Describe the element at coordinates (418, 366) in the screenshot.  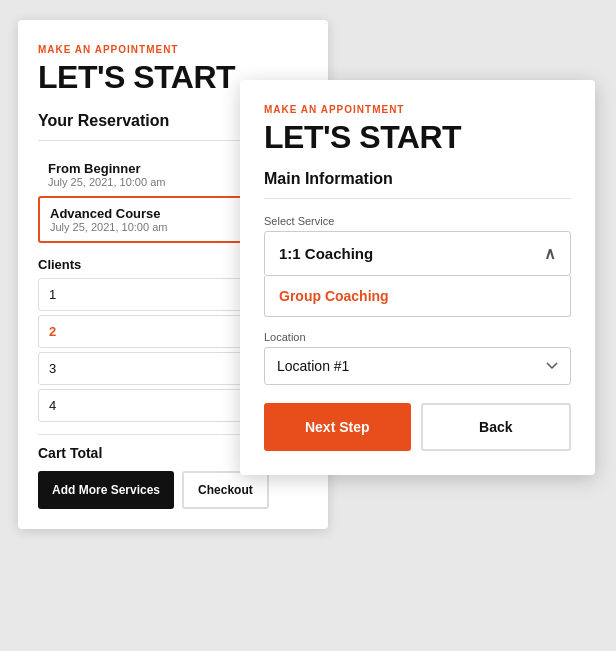
I see `location-select: Location #1Location #2` at that location.